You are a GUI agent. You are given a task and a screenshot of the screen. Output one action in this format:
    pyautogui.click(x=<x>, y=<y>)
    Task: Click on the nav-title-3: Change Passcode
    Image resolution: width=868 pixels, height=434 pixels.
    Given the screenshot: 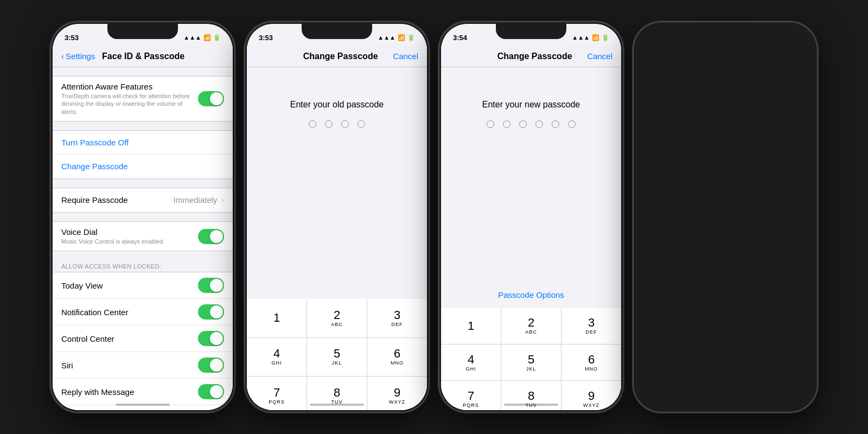 What is the action you would take?
    pyautogui.click(x=535, y=56)
    